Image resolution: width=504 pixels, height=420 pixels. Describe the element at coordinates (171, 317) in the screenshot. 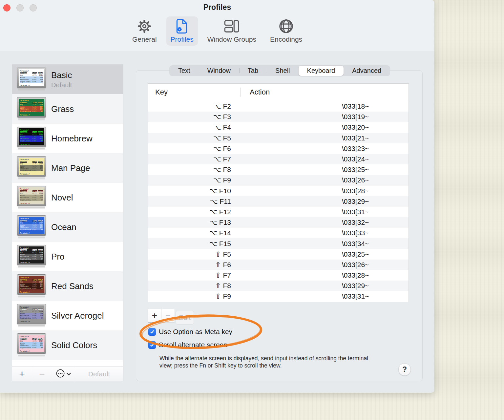

I see `key-mapping-actions: + − Edit` at that location.